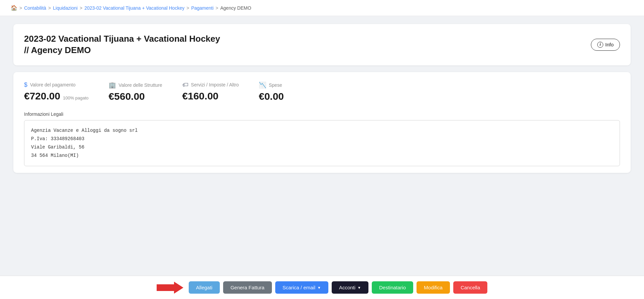 The width and height of the screenshot is (644, 299). Describe the element at coordinates (65, 8) in the screenshot. I see `breadcrumb-liquidazioni: Liquidazioni` at that location.